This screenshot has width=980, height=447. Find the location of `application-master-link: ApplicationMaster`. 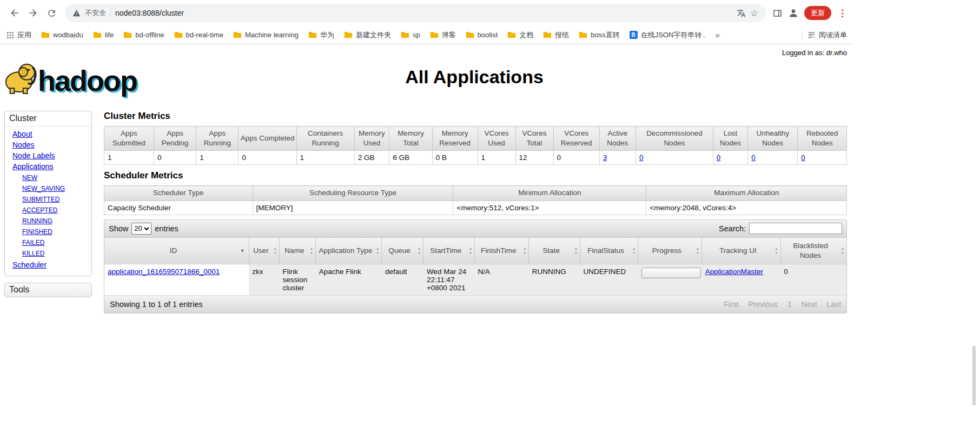

application-master-link: ApplicationMaster is located at coordinates (734, 271).